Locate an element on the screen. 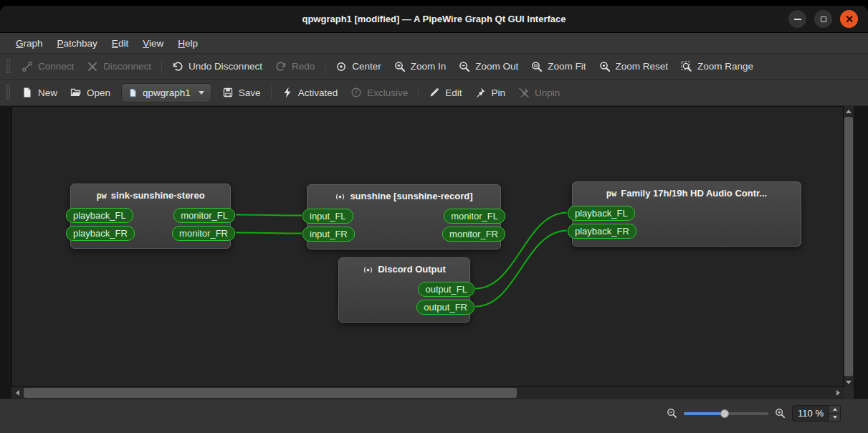 This screenshot has width=868, height=433. maximize-icon is located at coordinates (824, 19).